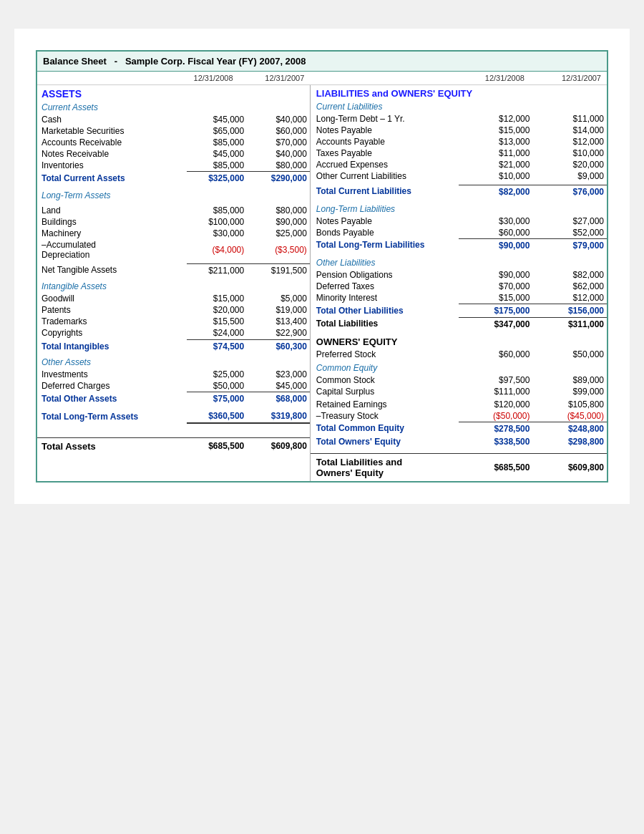  What do you see at coordinates (217, 446) in the screenshot?
I see `total-assets-2008: $685,500` at bounding box center [217, 446].